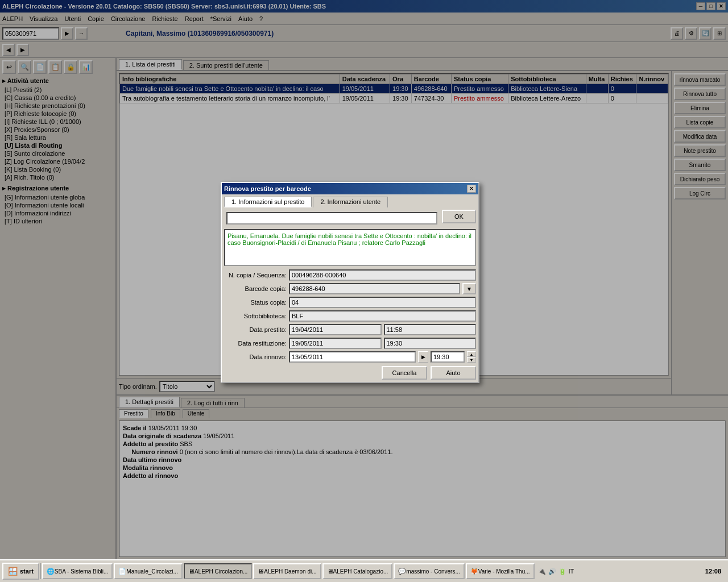 This screenshot has height=582, width=728. I want to click on network-icon: 🔌, so click(542, 572).